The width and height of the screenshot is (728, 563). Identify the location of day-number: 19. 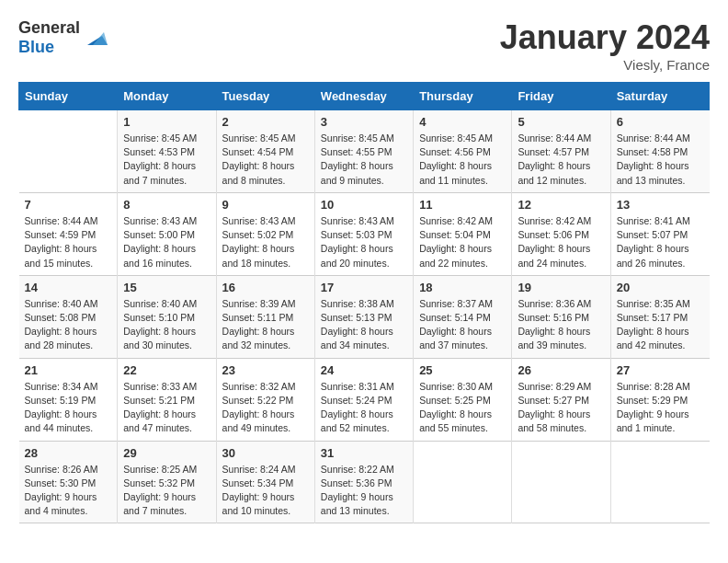
(561, 287).